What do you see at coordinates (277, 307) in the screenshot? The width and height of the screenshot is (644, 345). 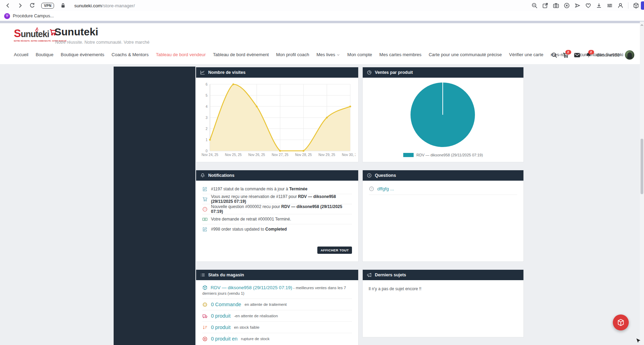 I see `stats-card: Stats du magasin RDV — diksone958 (29/11…` at bounding box center [277, 307].